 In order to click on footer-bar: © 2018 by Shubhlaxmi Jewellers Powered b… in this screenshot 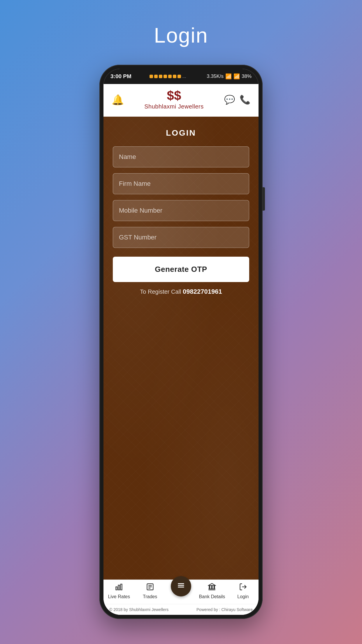, I will do `click(181, 610)`.